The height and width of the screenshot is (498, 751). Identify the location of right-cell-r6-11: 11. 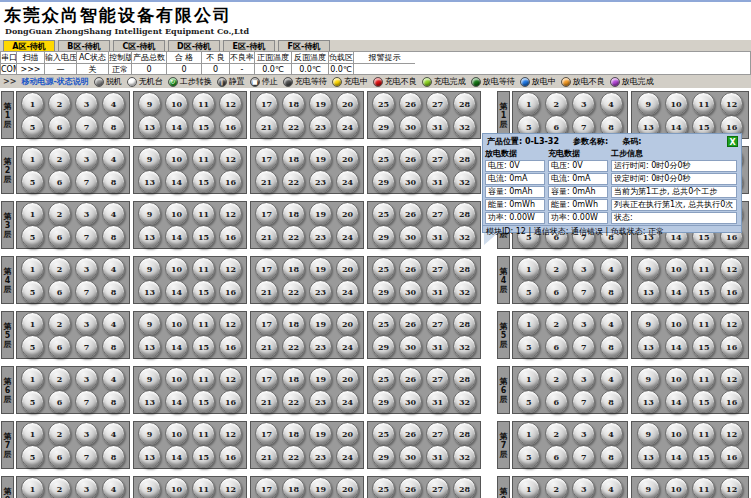
(704, 378).